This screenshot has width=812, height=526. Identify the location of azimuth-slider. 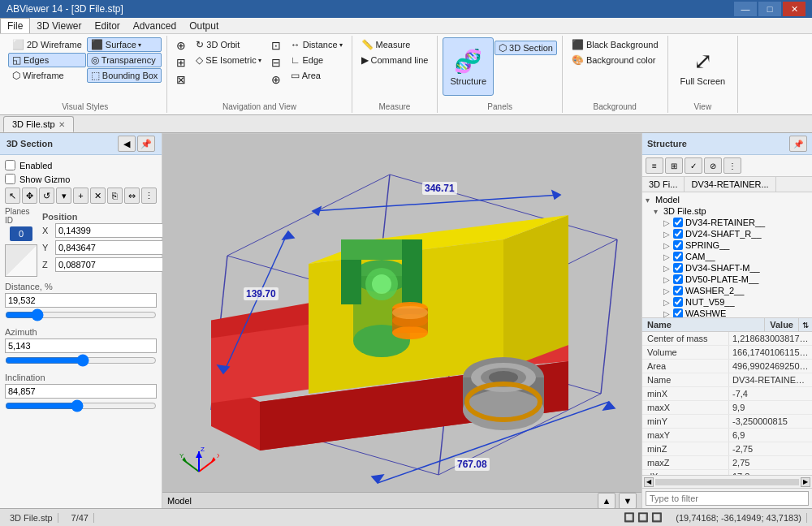
(81, 360).